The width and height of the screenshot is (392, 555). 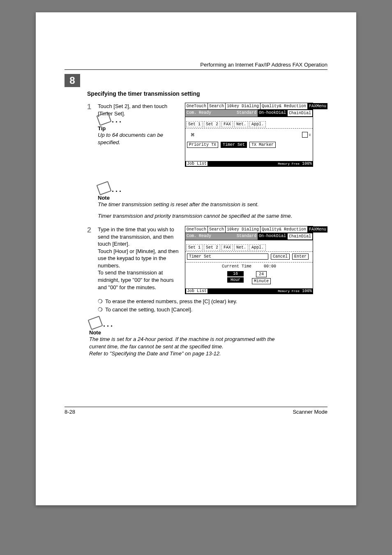 What do you see at coordinates (193, 135) in the screenshot?
I see `network-icon: ⌘` at bounding box center [193, 135].